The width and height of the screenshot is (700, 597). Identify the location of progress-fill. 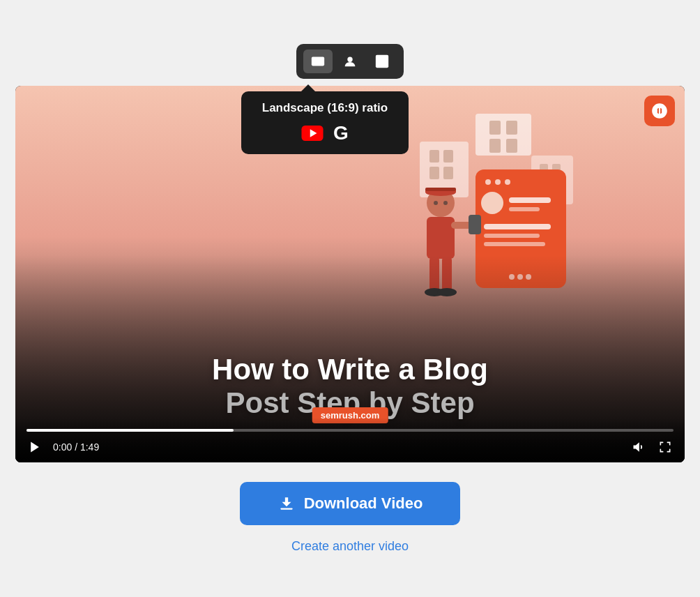
(130, 430).